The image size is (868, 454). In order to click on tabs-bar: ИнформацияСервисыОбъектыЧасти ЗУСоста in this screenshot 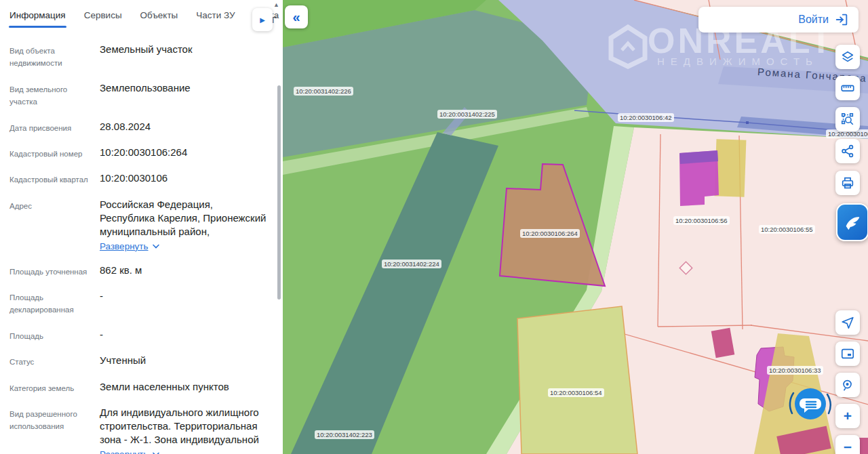, I will do `click(141, 14)`.